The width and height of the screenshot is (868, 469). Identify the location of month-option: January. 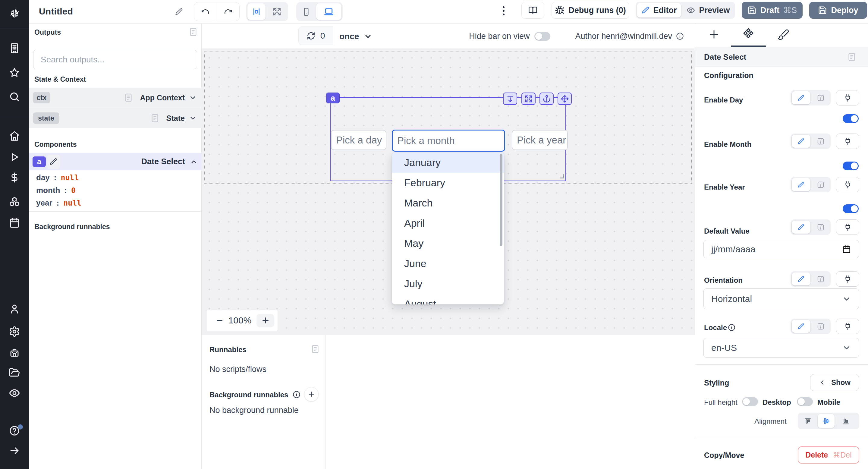
(448, 163).